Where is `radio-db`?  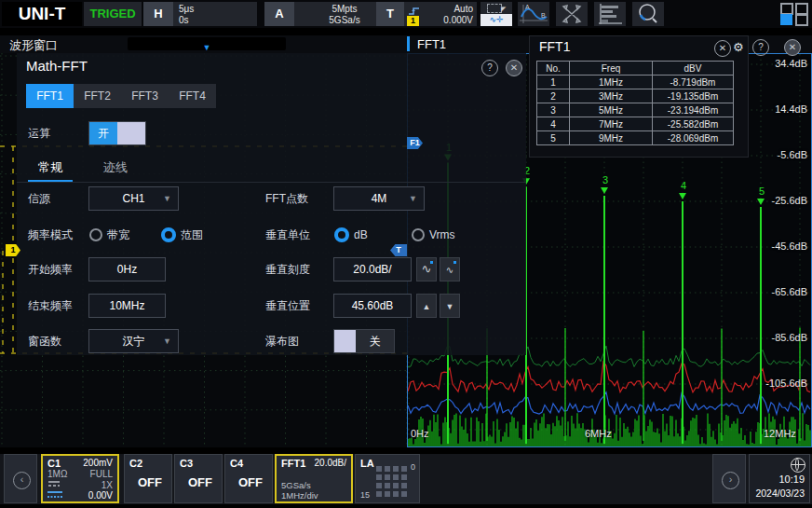
radio-db is located at coordinates (342, 235).